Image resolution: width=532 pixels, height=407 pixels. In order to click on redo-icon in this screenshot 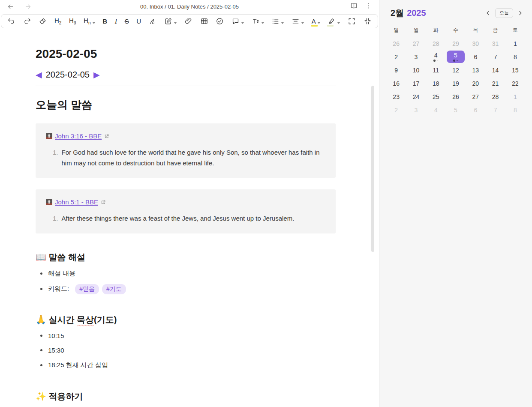, I will do `click(27, 21)`.